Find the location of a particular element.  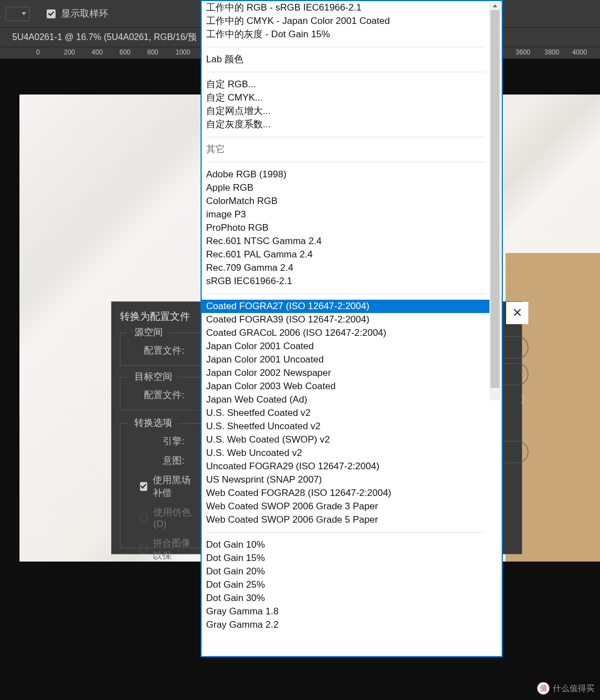

dropdown-item: Japan Web Coated (Ad) is located at coordinates (346, 400).